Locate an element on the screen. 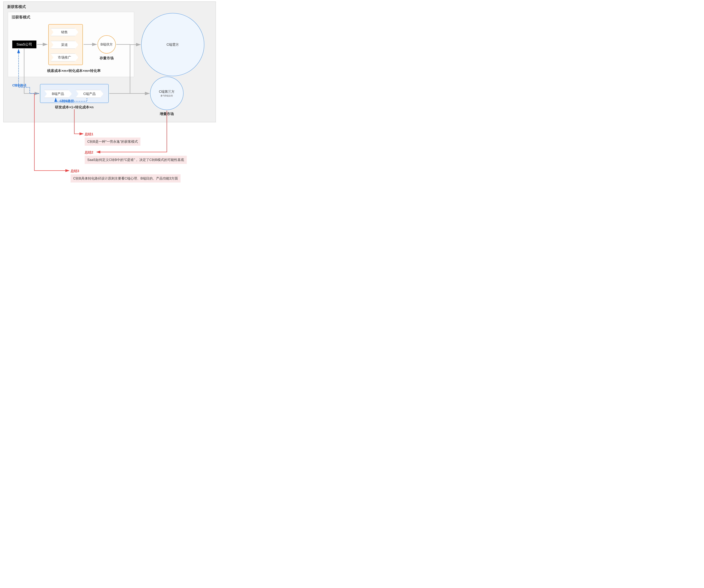 The width and height of the screenshot is (704, 588). product-b: B端产品 is located at coordinates (58, 94).